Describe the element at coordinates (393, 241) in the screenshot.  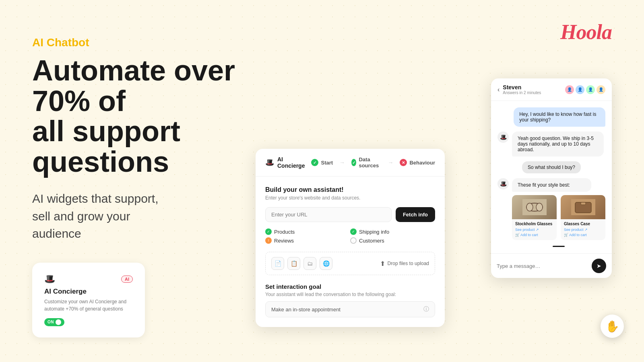
I see `check-customers: – Customers` at that location.